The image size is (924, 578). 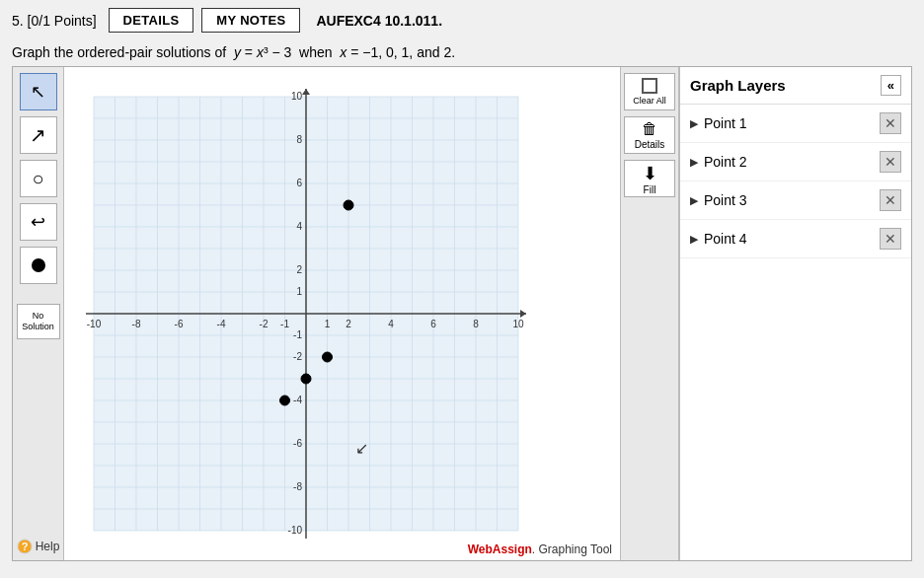 I want to click on details-layer-button: 🗑 Details, so click(x=650, y=135).